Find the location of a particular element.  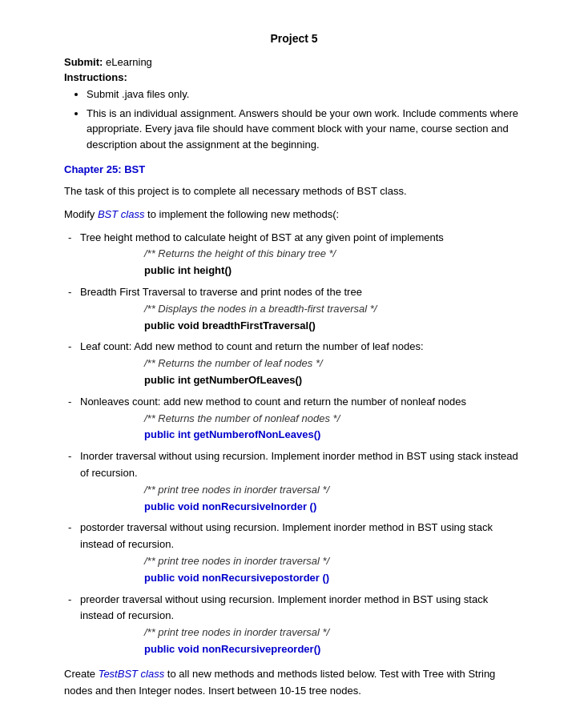

method-nonleaf-code: public int getNumberofNonLeaves() is located at coordinates (302, 436).